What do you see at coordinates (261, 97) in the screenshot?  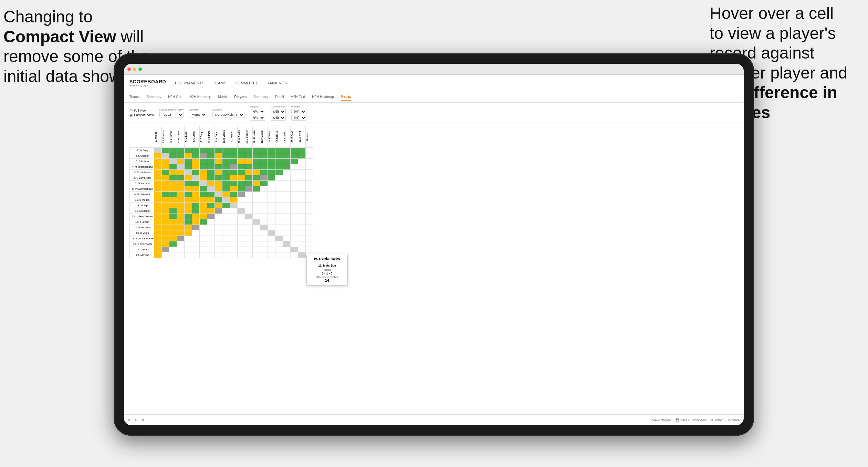 I see `sub-nav-summary2: Summary` at bounding box center [261, 97].